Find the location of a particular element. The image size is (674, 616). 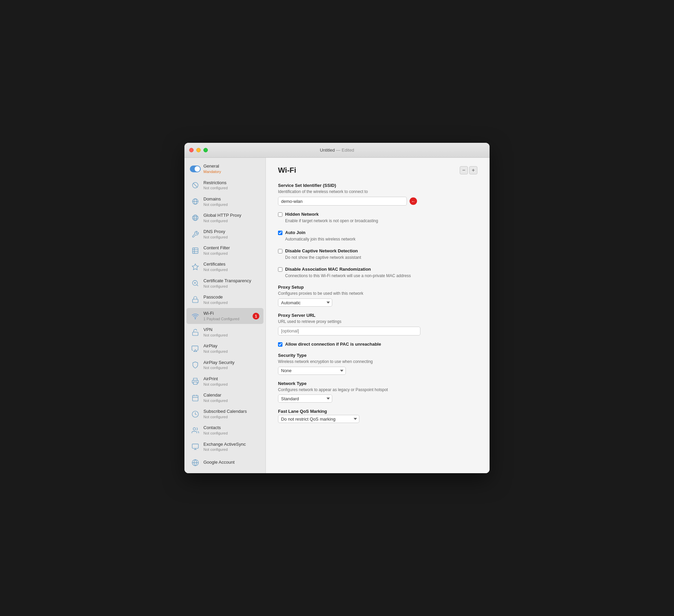

sidebar-item-subscribed-calendars: Subscribed Calendars Not configured is located at coordinates (225, 414).